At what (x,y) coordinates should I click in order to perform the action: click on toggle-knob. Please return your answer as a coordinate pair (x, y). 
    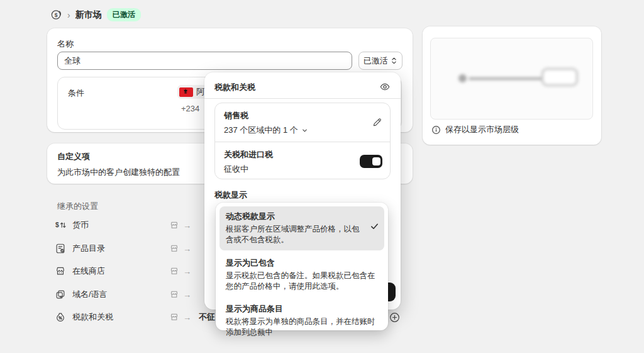
    Looking at the image, I should click on (376, 161).